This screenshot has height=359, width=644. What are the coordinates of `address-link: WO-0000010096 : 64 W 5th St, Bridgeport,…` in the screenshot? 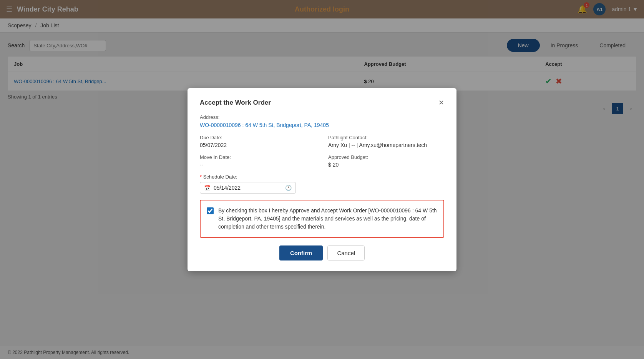 It's located at (264, 125).